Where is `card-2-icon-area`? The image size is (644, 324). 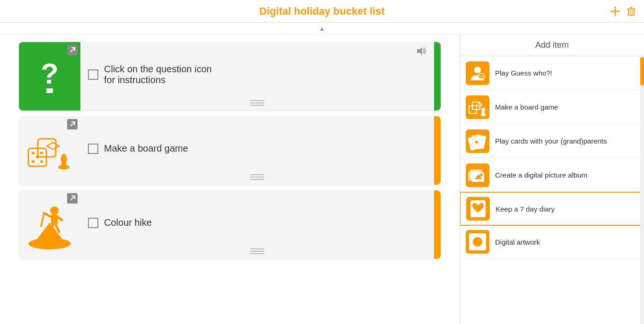
card-2-icon-area is located at coordinates (50, 150).